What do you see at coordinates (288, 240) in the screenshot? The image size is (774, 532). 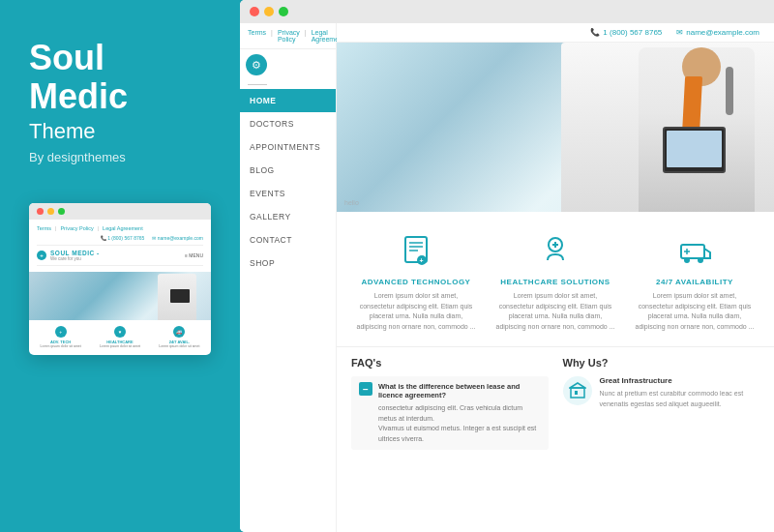 I see `nav-contact: CONTACT` at bounding box center [288, 240].